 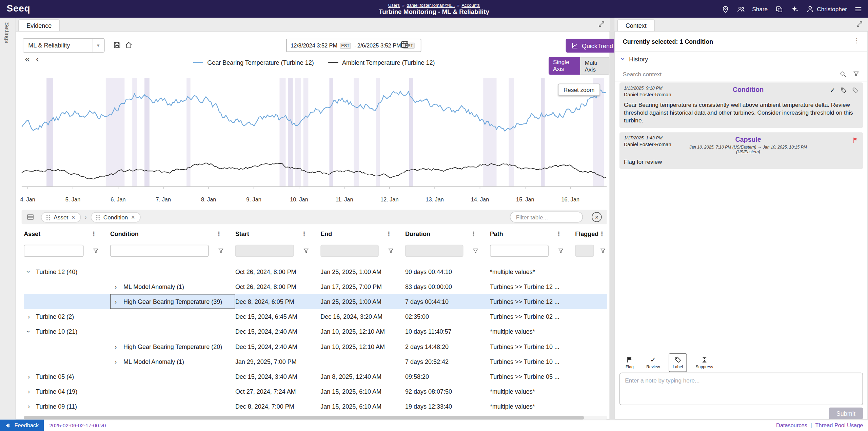 I want to click on column-header-path: Path⋮, so click(x=532, y=234).